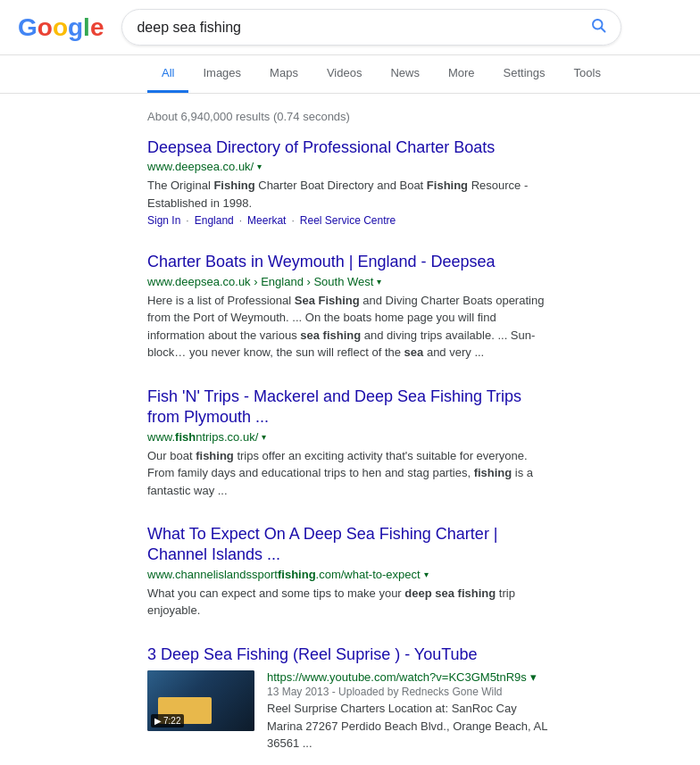  Describe the element at coordinates (201, 701) in the screenshot. I see `youtube-thumbnail: ▶ 7:22` at that location.